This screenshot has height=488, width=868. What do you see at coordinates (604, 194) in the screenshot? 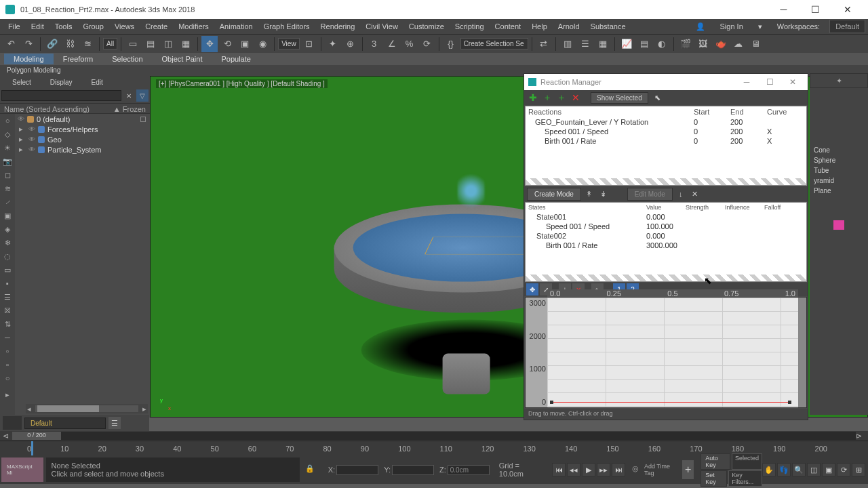
I see `rm-down-icon: ↡` at bounding box center [604, 194].